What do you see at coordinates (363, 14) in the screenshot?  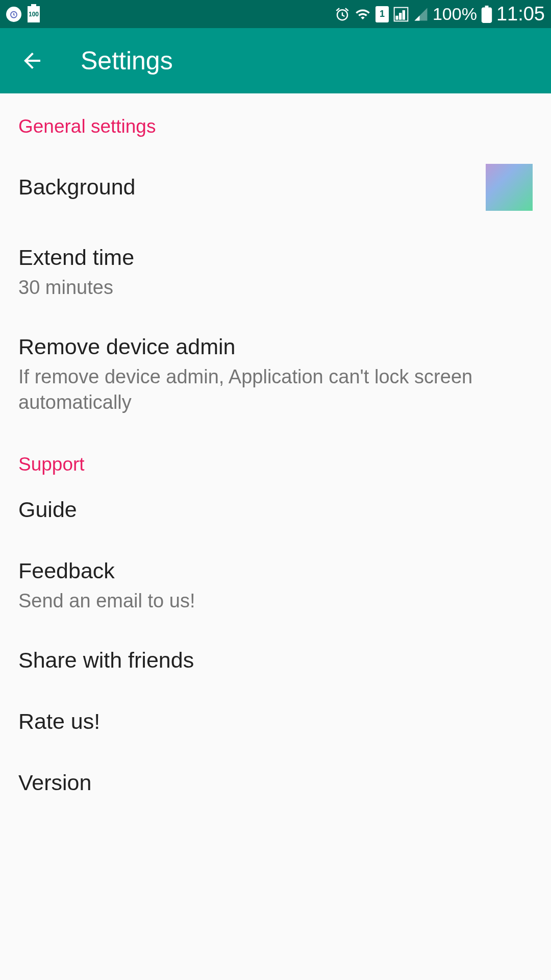 I see `wifi-icon` at bounding box center [363, 14].